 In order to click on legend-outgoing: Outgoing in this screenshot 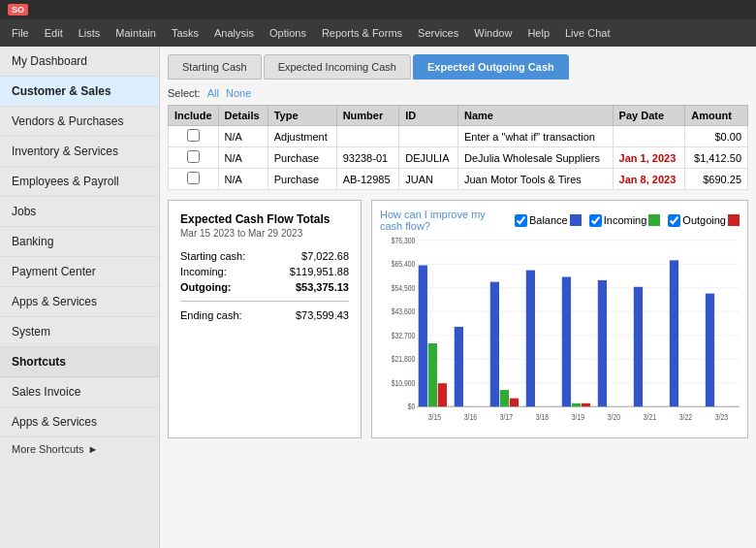, I will do `click(704, 221)`.